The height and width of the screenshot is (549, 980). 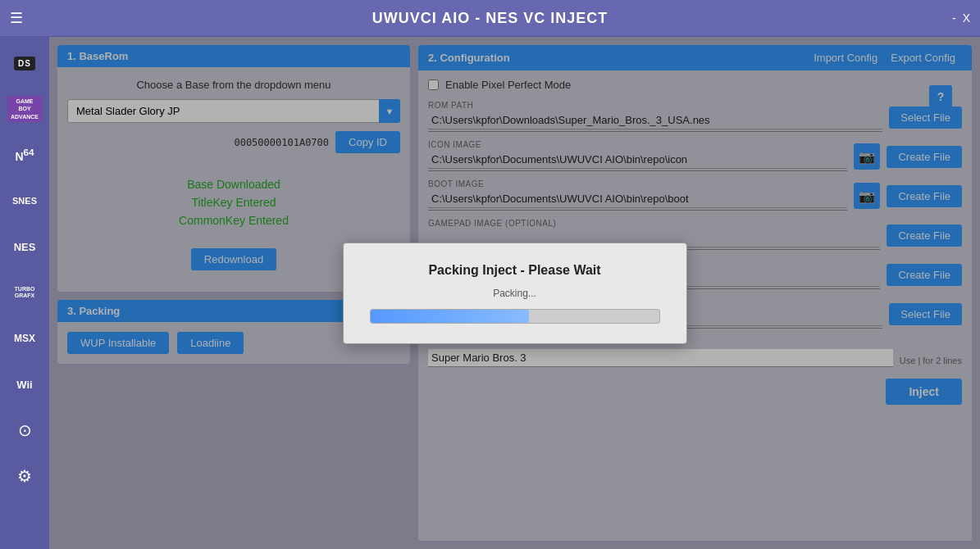 What do you see at coordinates (25, 247) in the screenshot?
I see `sidebar-item-nes: NES` at bounding box center [25, 247].